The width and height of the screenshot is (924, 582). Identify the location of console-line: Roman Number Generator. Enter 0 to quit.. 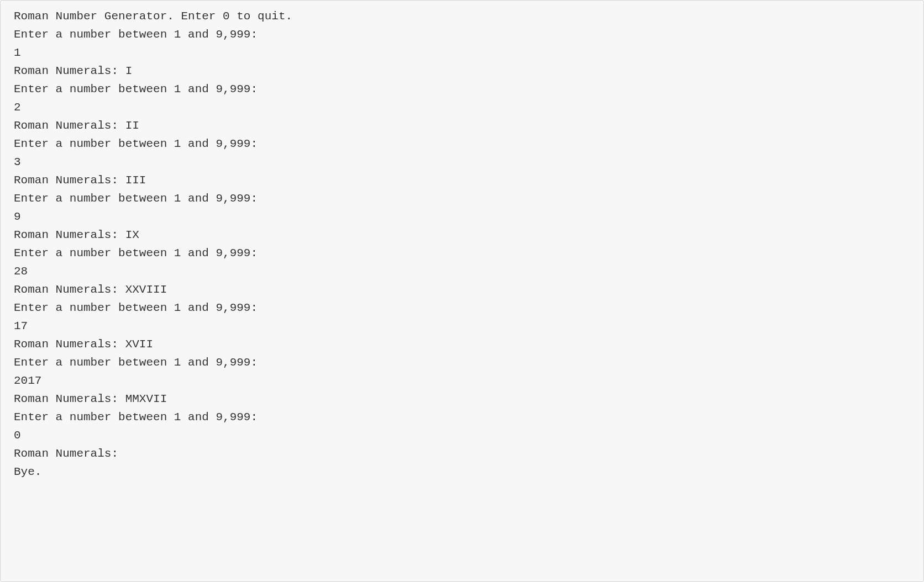
(462, 17).